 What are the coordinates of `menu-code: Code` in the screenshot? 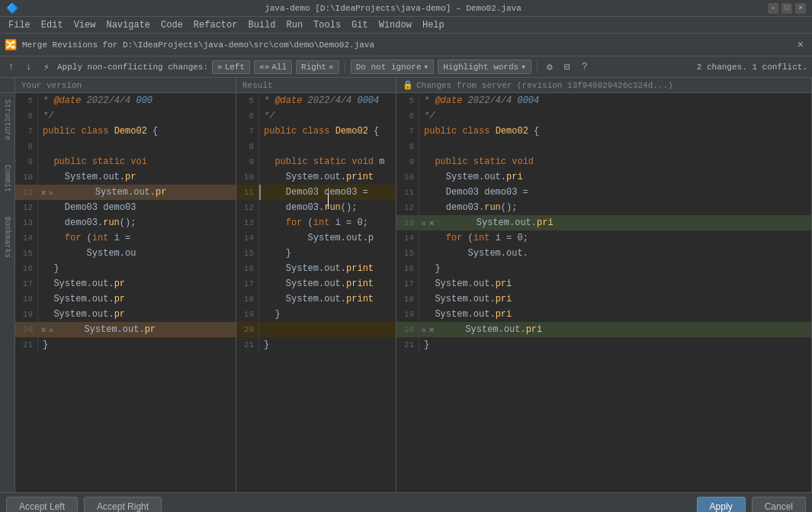 It's located at (172, 25).